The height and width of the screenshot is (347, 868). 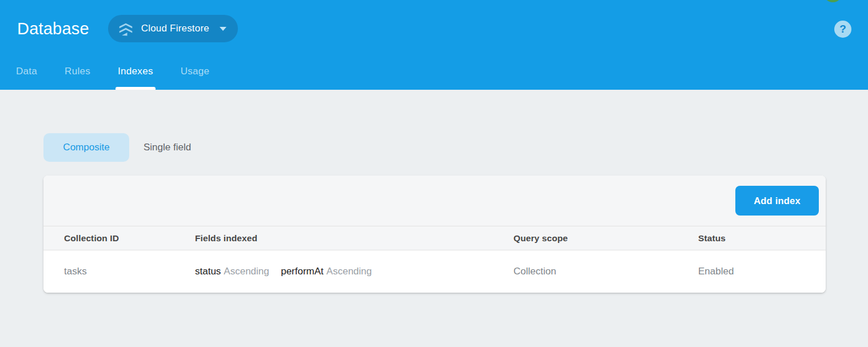 What do you see at coordinates (355, 272) in the screenshot?
I see `cell-fields-indexed: statusAscending performAtAscending` at bounding box center [355, 272].